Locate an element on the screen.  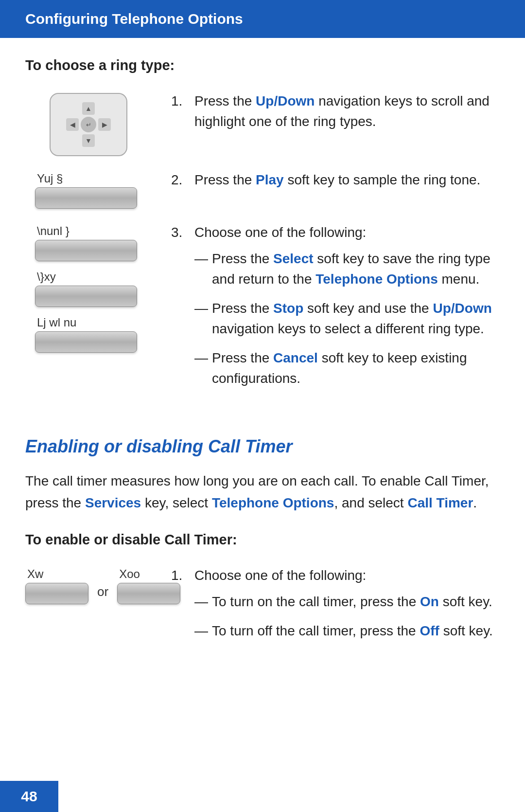
off-link: Off is located at coordinates (429, 631).